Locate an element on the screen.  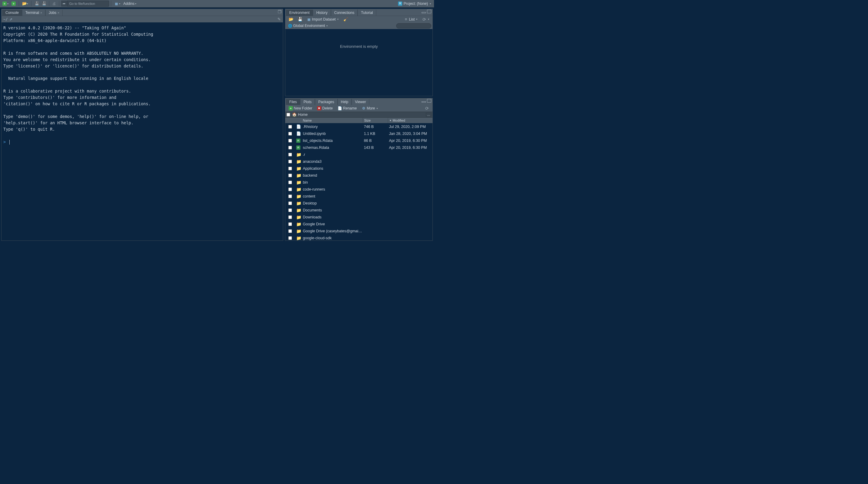
list-view-button: ≡List▾ is located at coordinates (410, 20).